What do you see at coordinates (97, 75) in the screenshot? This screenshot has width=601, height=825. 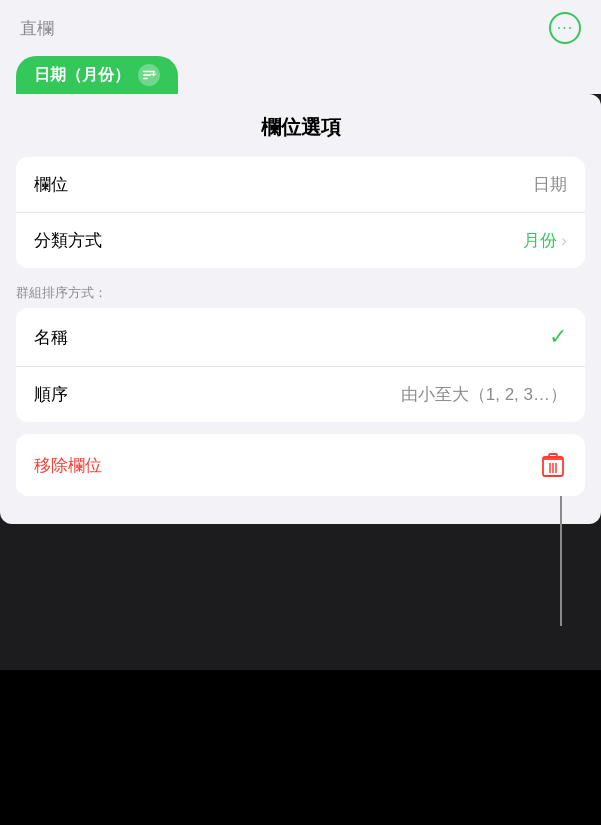 I see `tab-date-month: 日期（月份）` at bounding box center [97, 75].